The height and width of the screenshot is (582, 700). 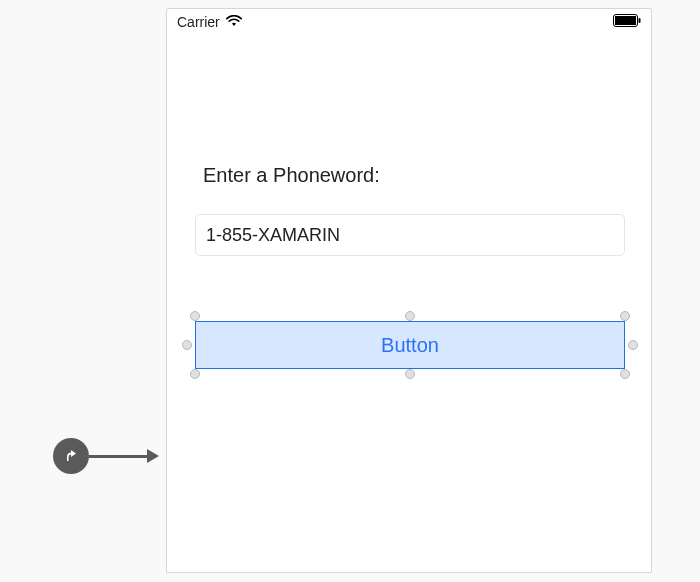 I want to click on selection-handle-top-left, so click(x=195, y=316).